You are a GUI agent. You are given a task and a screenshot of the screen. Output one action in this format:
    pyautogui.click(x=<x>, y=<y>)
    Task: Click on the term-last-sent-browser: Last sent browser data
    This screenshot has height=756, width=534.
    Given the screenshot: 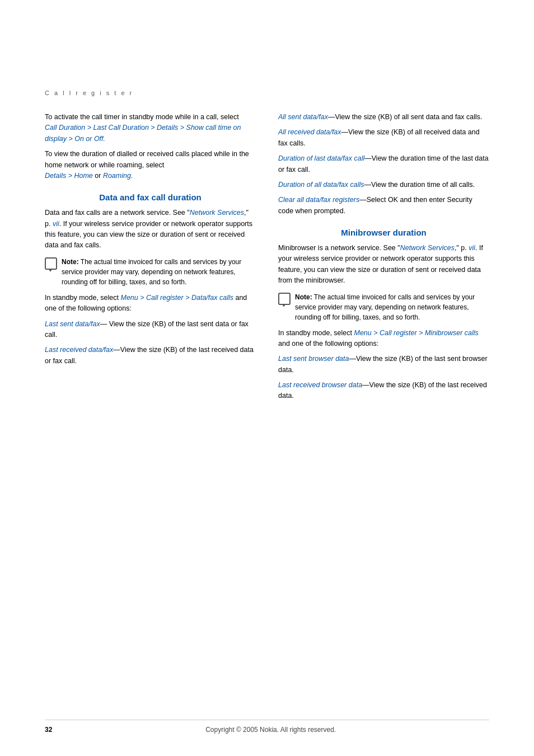 What is the action you would take?
    pyautogui.click(x=313, y=359)
    